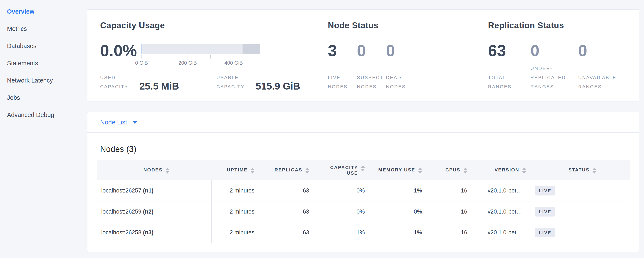 This screenshot has height=258, width=644. I want to click on node-row: localhost:26257 (n1) 2 minutes 63 0% 1% …, so click(364, 191).